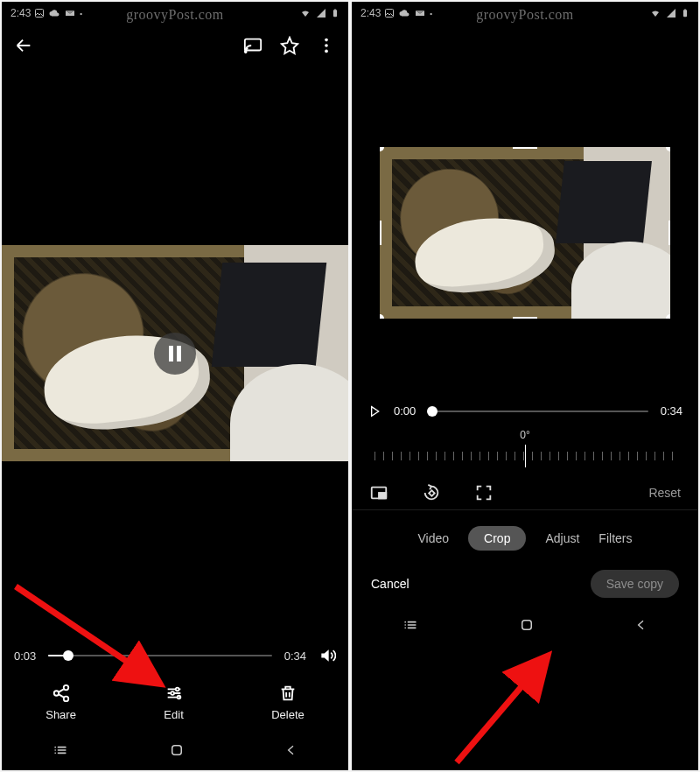  I want to click on cancel-button: Cancel, so click(390, 584).